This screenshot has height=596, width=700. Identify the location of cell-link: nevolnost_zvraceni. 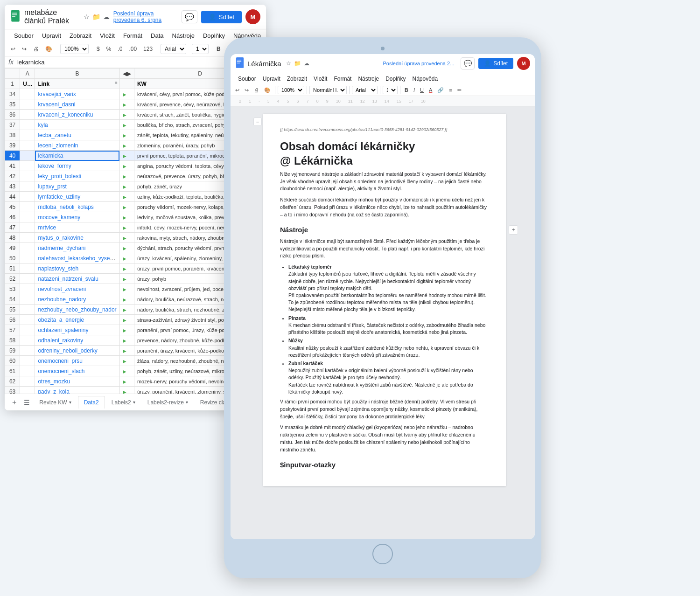
(77, 289).